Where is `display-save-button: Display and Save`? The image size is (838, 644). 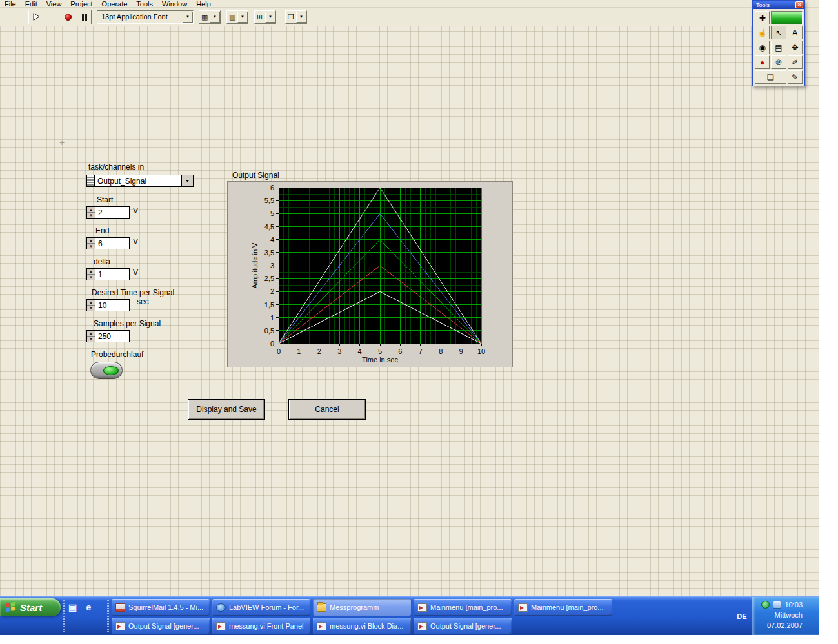
display-save-button: Display and Save is located at coordinates (226, 409).